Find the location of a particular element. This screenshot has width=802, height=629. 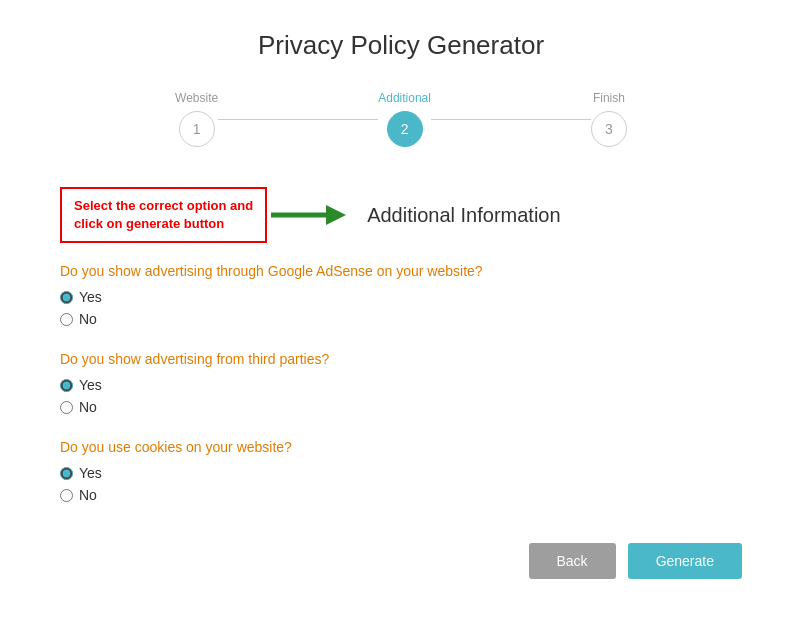

stepper: Website 1 Additional 2 Finish 3 is located at coordinates (401, 119).